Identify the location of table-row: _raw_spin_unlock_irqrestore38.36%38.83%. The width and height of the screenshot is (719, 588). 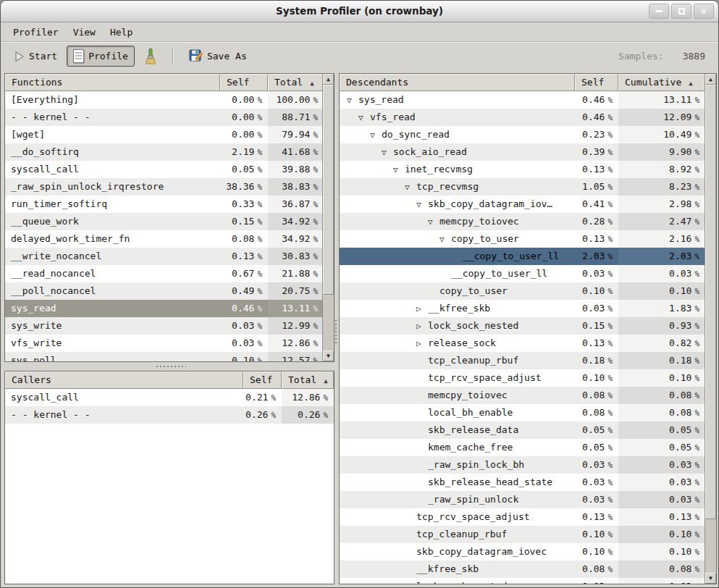
(164, 187).